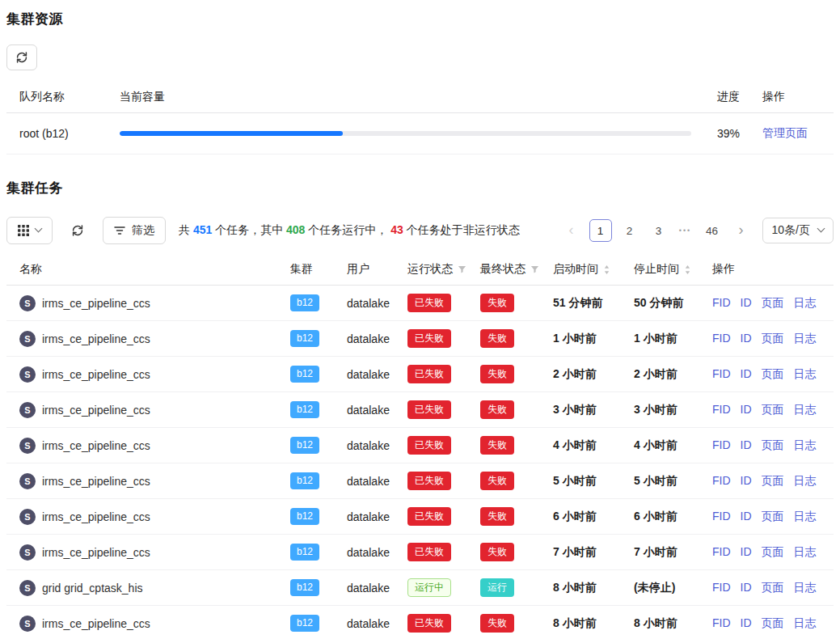  What do you see at coordinates (712, 231) in the screenshot?
I see `pagination-page-46: 46` at bounding box center [712, 231].